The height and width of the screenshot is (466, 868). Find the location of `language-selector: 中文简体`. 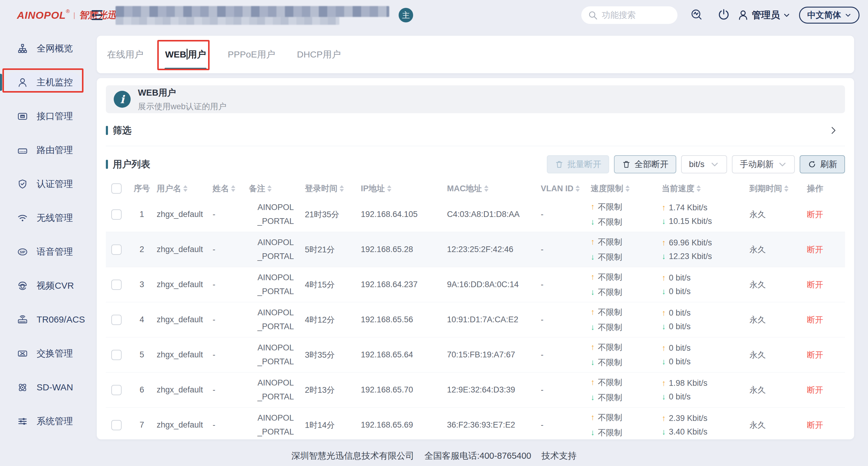

language-selector: 中文简体 is located at coordinates (829, 15).